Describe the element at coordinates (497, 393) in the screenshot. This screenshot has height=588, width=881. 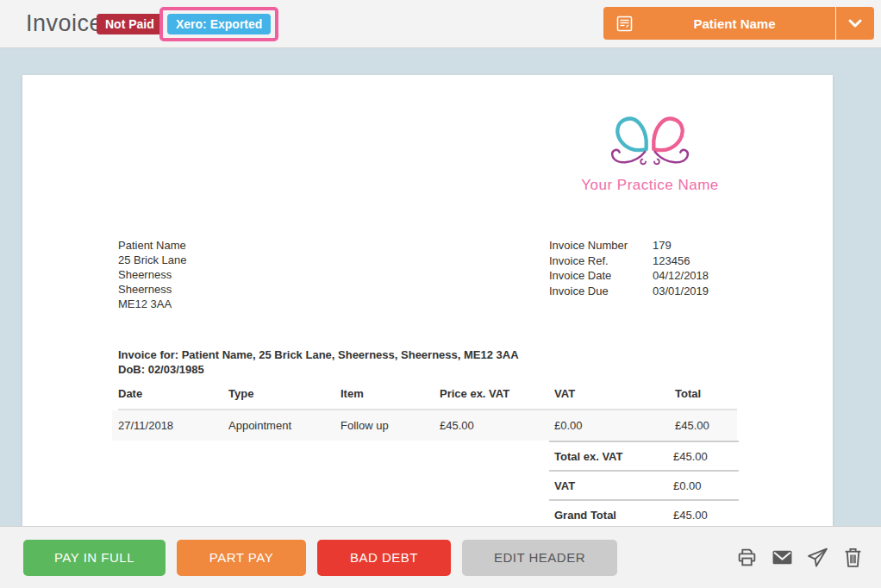
I see `column-header: Price ex. VAT` at that location.